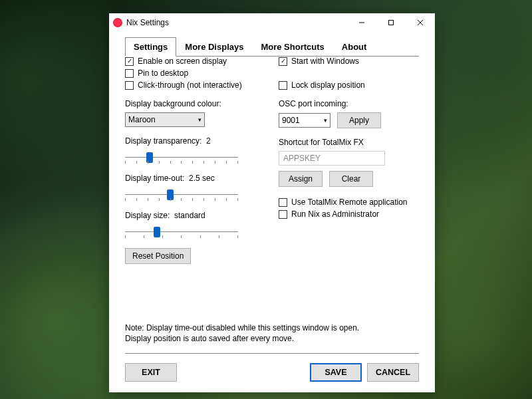  Describe the element at coordinates (283, 214) in the screenshot. I see `run-admin-checkbox` at that location.